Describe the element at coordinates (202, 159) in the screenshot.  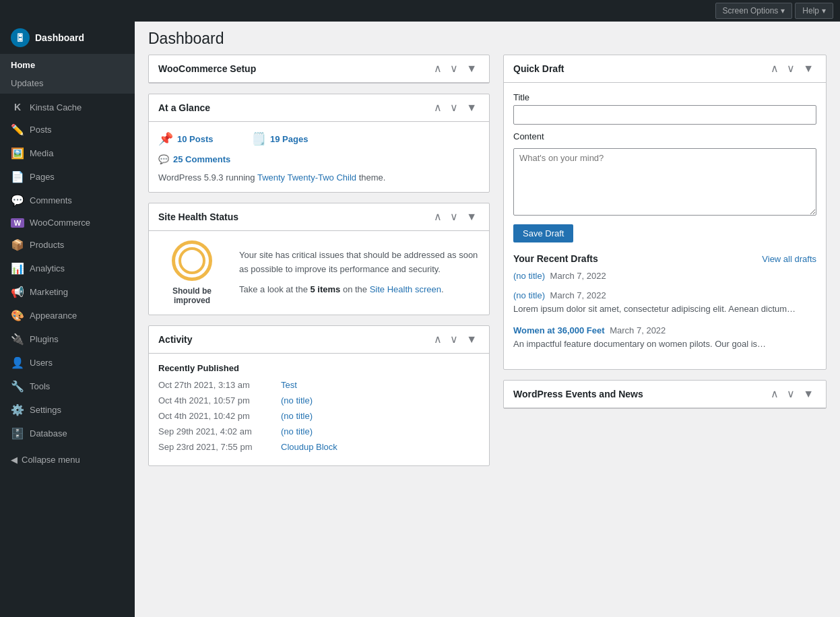
I see `comments-stat-link: 25 Comments` at that location.